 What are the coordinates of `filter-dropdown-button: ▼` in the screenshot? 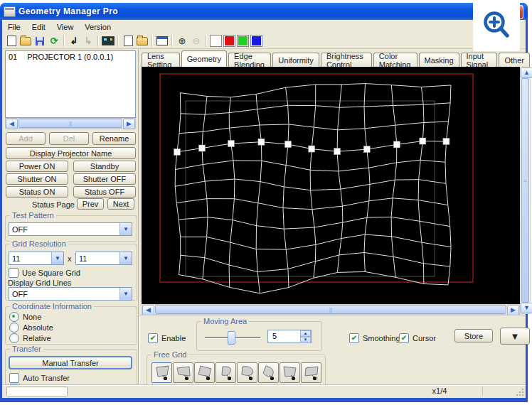 It's located at (515, 336).